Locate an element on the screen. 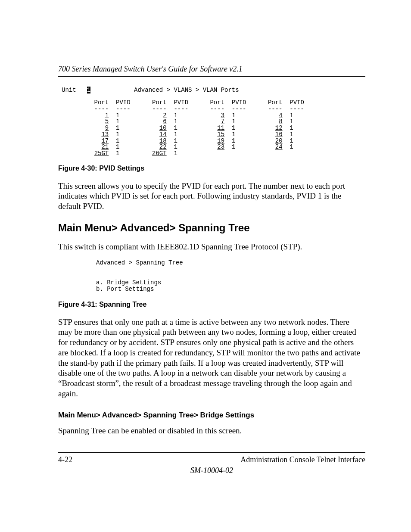 This screenshot has width=411, height=532. footer-section-title: Administration Console Telnet Interface is located at coordinates (303, 460).